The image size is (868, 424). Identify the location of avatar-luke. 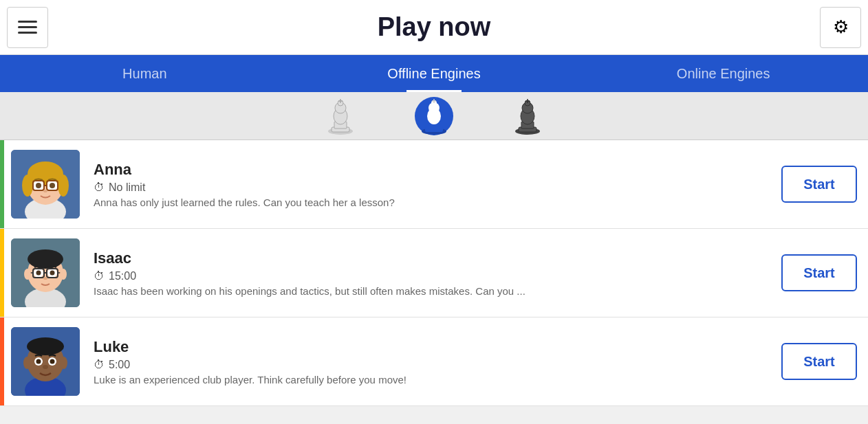
(45, 361).